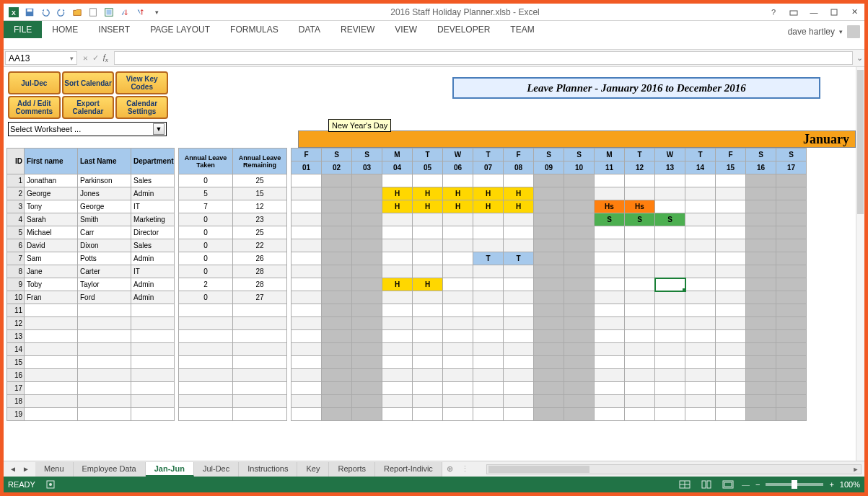 This screenshot has height=496, width=868. What do you see at coordinates (109, 12) in the screenshot?
I see `preview-icon` at bounding box center [109, 12].